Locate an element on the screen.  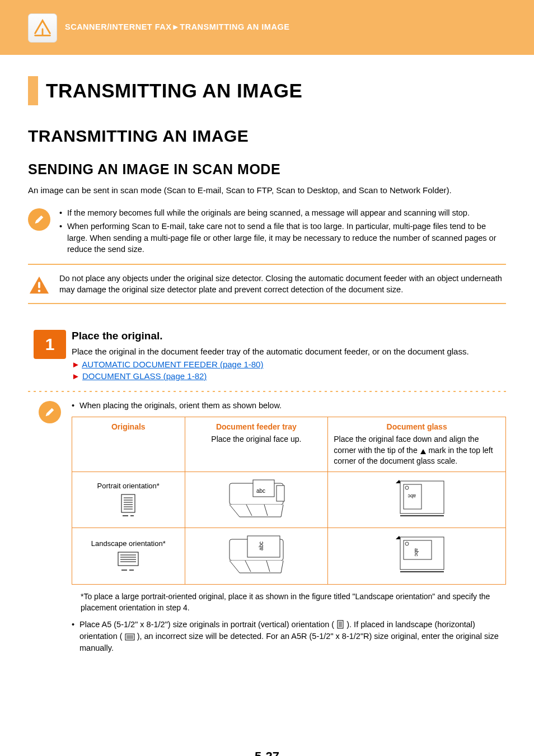
chapter-title-accent-bar is located at coordinates (33, 91).